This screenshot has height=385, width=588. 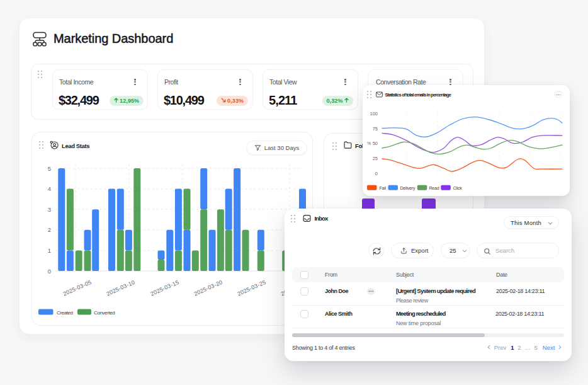 I want to click on svg-text: 2025-03-10, so click(x=120, y=289).